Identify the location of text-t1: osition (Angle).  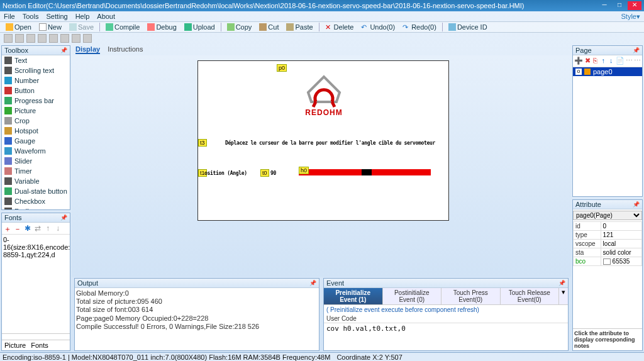
(226, 174).